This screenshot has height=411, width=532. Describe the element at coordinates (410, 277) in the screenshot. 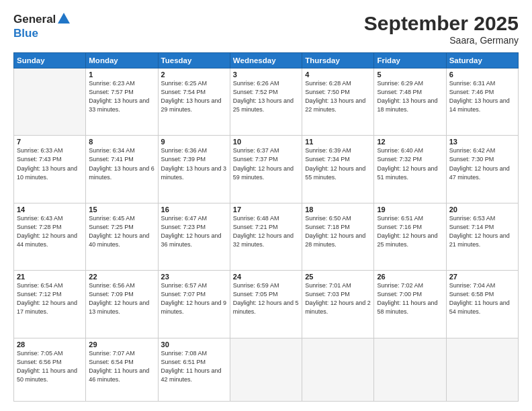

I see `day-number: 26` at that location.